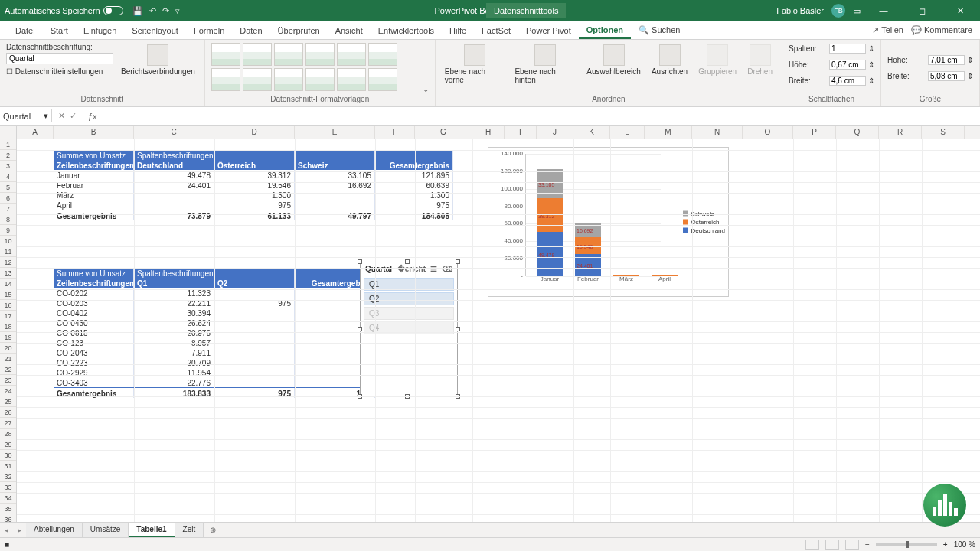 Image resolution: width=980 pixels, height=551 pixels. Describe the element at coordinates (406, 31) in the screenshot. I see `tab-developer: Entwicklertools` at that location.